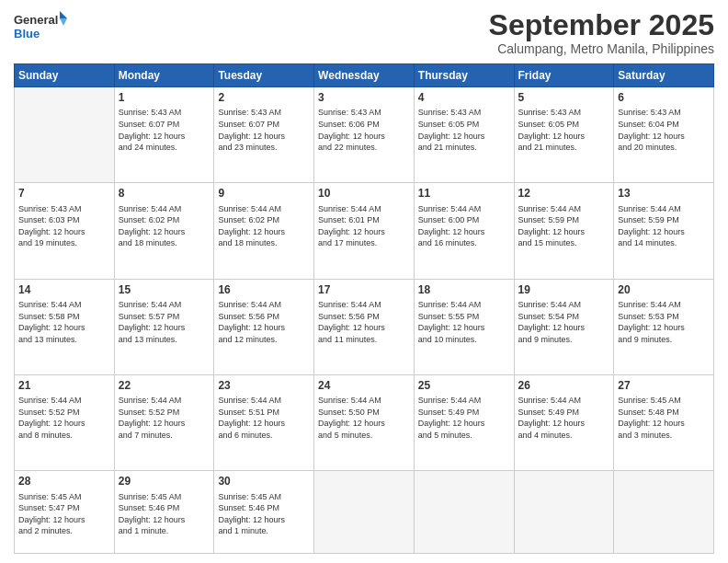 The width and height of the screenshot is (728, 563). I want to click on table-row: 18Sunrise: 5:44 AMSunset: 5:55 PMDayligh…, so click(463, 327).